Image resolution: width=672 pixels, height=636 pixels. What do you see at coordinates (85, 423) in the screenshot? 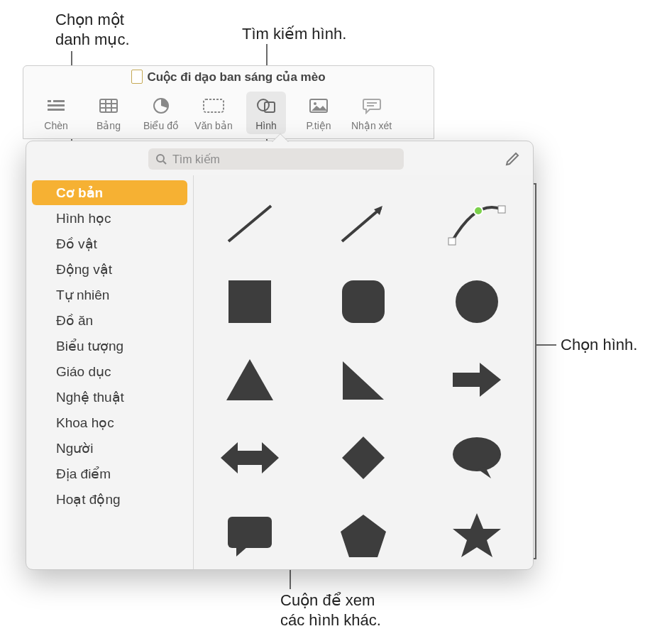
I see `sidebar-item-label: Khoa học` at bounding box center [85, 423].